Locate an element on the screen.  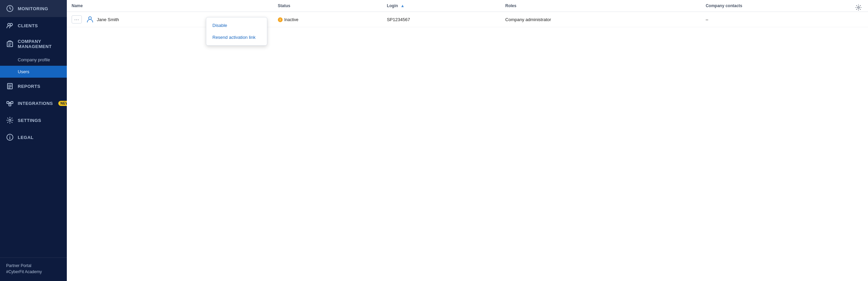
company-icon is located at coordinates (10, 44).